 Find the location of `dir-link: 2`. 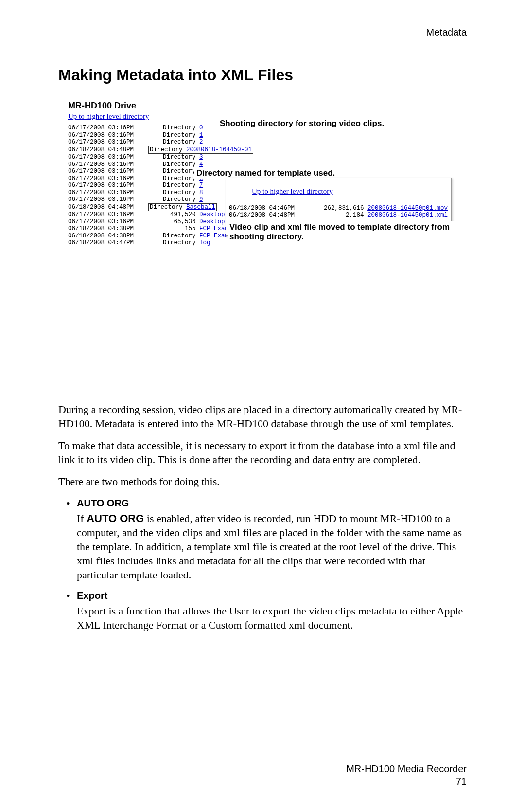

dir-link: 2 is located at coordinates (201, 142).